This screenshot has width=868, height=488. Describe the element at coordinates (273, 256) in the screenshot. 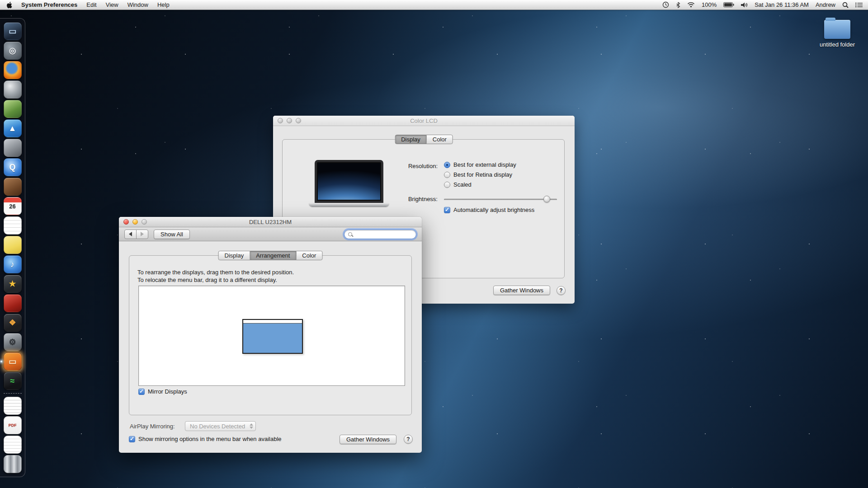

I see `tab-arrangement: Arrangement` at that location.